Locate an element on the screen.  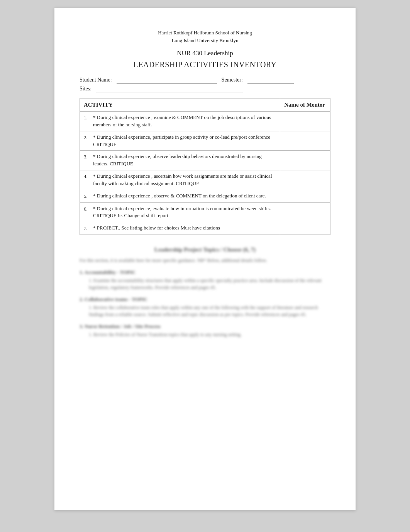
blurred-section-header: 3. Nurse Retention / Job / Site Process is located at coordinates (205, 326).